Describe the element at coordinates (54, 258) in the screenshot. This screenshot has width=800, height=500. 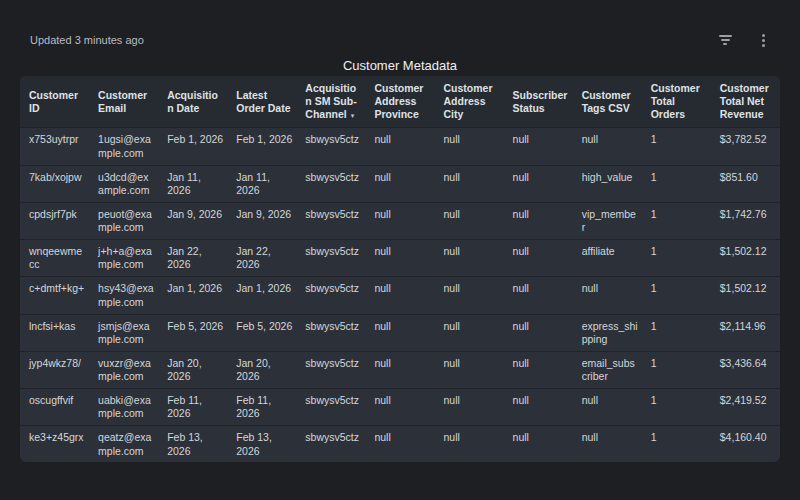
I see `table-cell: wnqeewmecc` at that location.